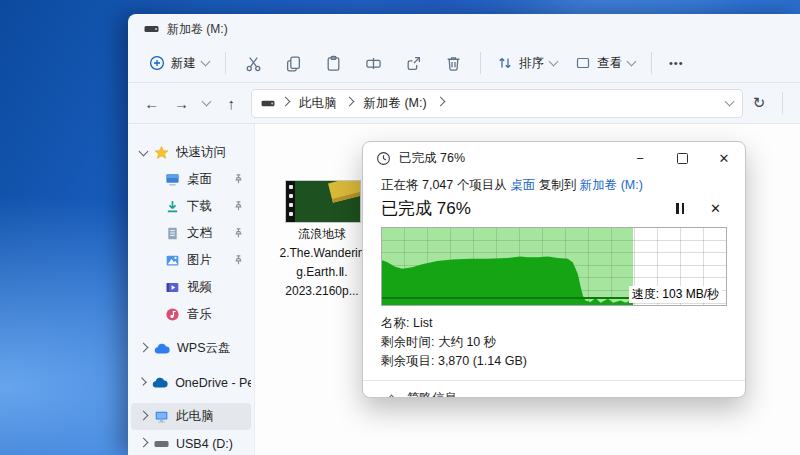 This screenshot has width=800, height=455. Describe the element at coordinates (373, 63) in the screenshot. I see `rename-button` at that location.